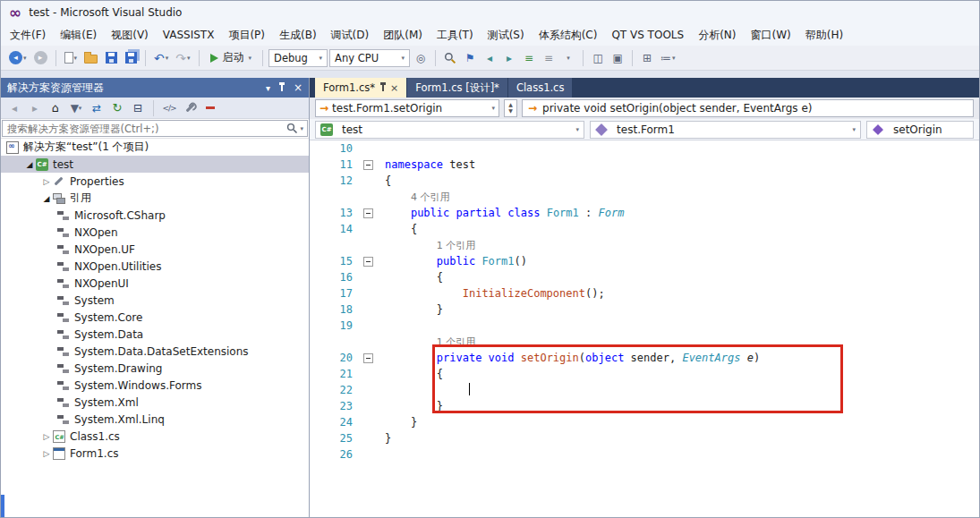 This screenshot has height=518, width=980. What do you see at coordinates (648, 35) in the screenshot?
I see `menu-item: QT VS TOOLS` at bounding box center [648, 35].